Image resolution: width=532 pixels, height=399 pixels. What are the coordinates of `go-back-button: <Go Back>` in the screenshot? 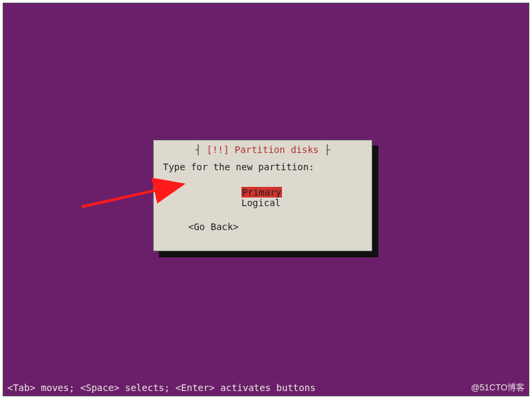 It's located at (213, 227).